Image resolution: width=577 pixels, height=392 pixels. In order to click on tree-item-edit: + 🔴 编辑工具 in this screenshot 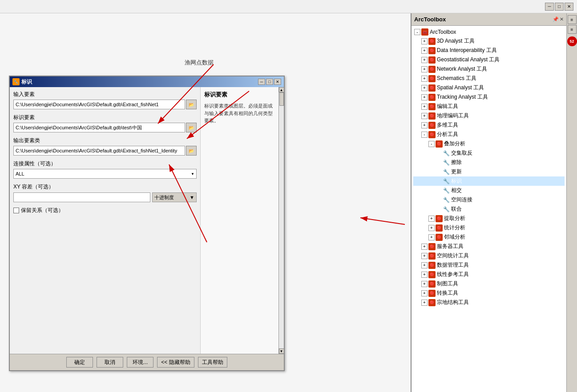, I will do `click(489, 107)`.